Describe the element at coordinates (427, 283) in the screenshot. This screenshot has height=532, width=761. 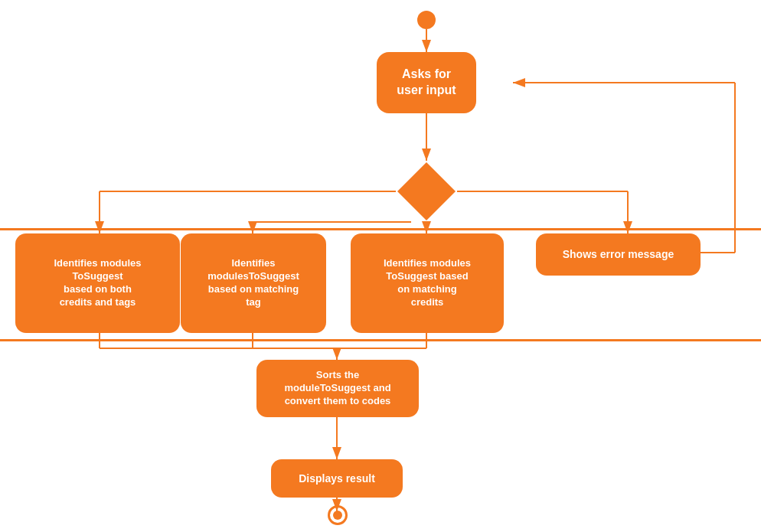
I see `identify-credits-label: Identifies modules ToSuggest based on ma…` at that location.